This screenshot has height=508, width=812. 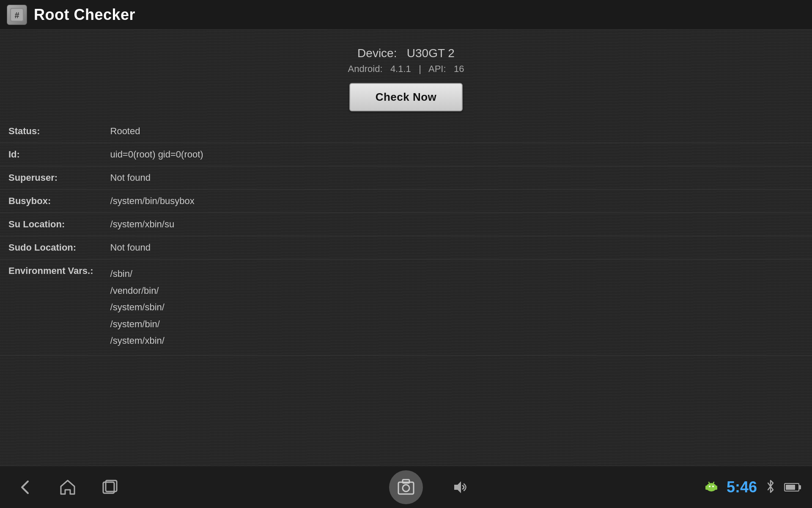 What do you see at coordinates (457, 155) in the screenshot?
I see `id-value: uid=0(root) gid=0(root)` at bounding box center [457, 155].